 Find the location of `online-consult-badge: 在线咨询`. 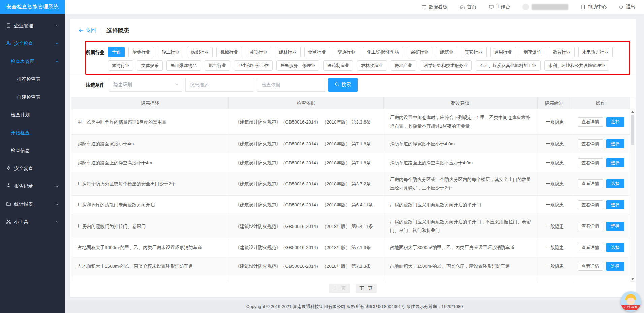

online-consult-badge: 在线咨询 is located at coordinates (631, 302).